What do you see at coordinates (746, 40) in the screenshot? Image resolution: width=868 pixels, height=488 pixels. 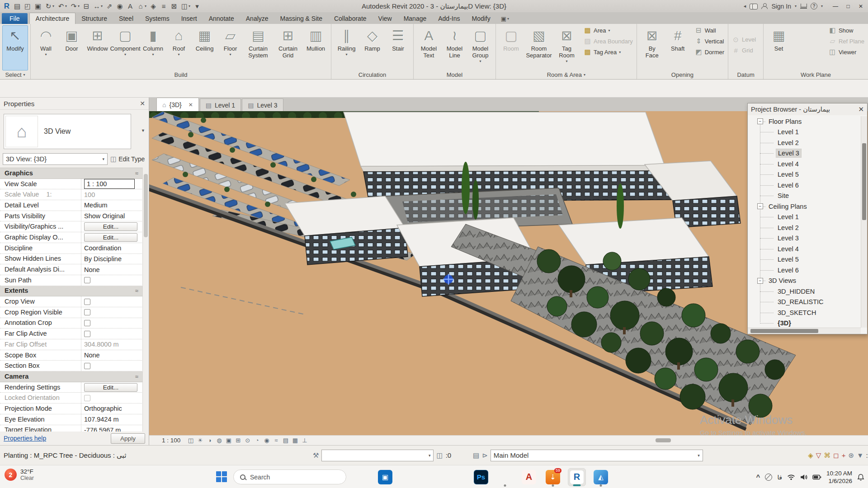 I see `level-button: ⊙ Level ▾` at bounding box center [746, 40].